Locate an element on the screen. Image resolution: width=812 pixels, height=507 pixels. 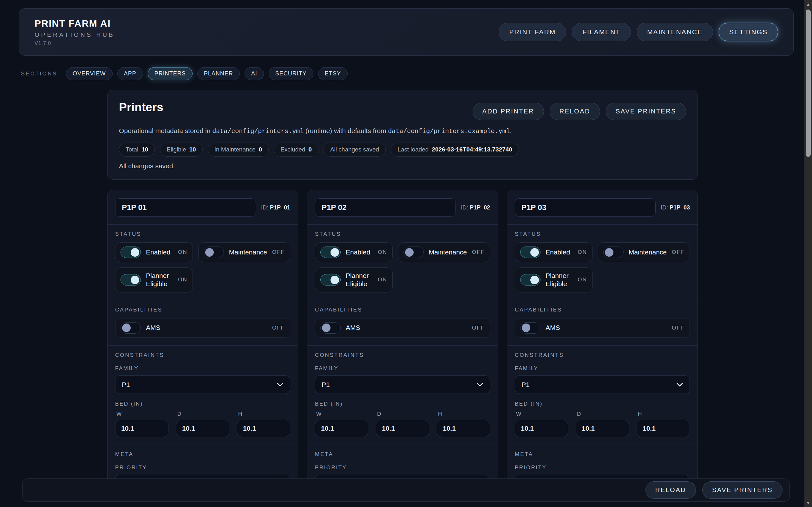
reload-button: RELOAD is located at coordinates (575, 111).